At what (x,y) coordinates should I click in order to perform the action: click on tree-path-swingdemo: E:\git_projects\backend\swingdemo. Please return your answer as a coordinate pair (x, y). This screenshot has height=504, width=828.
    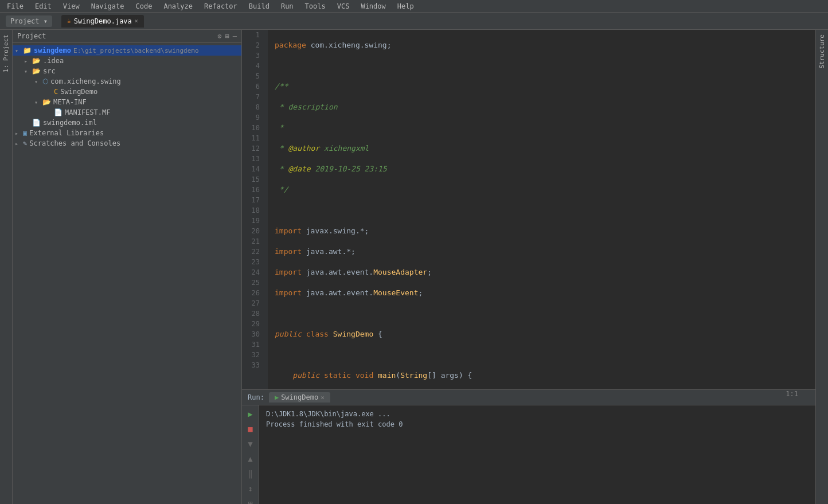
    Looking at the image, I should click on (136, 50).